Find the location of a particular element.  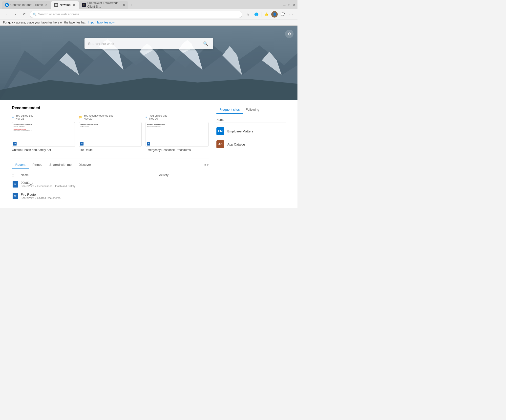

files-table-header: □ Name Activity is located at coordinates (110, 175).